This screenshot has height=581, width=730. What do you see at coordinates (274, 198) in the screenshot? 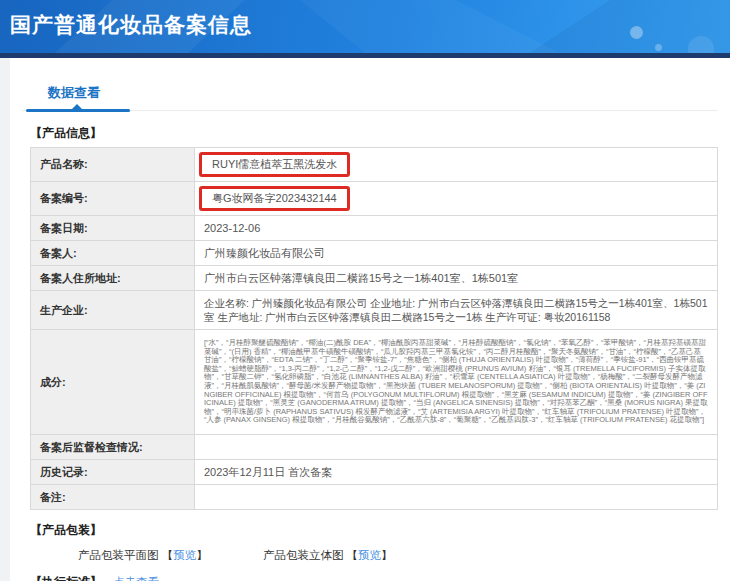
I see `highlight-box-registration-number: 粤G妆网备字2023432144` at bounding box center [274, 198].